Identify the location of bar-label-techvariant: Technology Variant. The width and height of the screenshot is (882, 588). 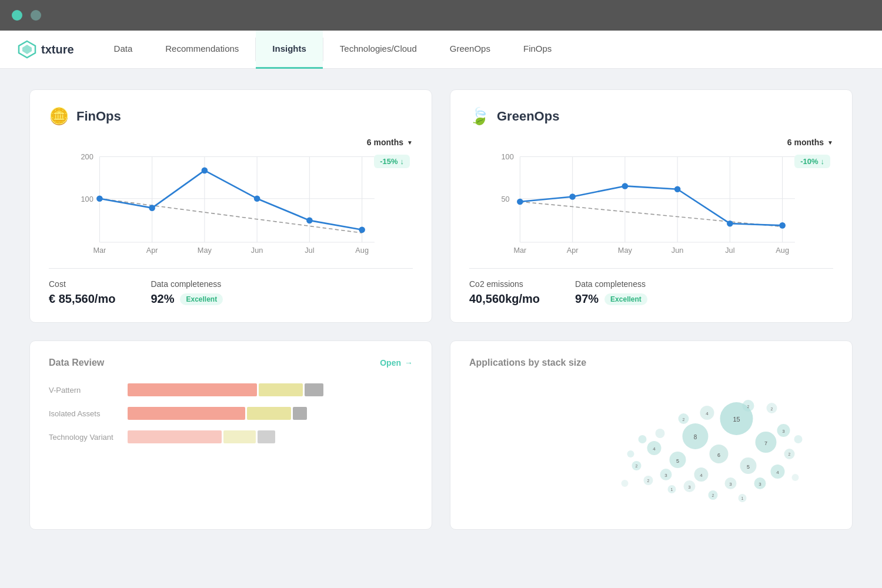
(84, 437).